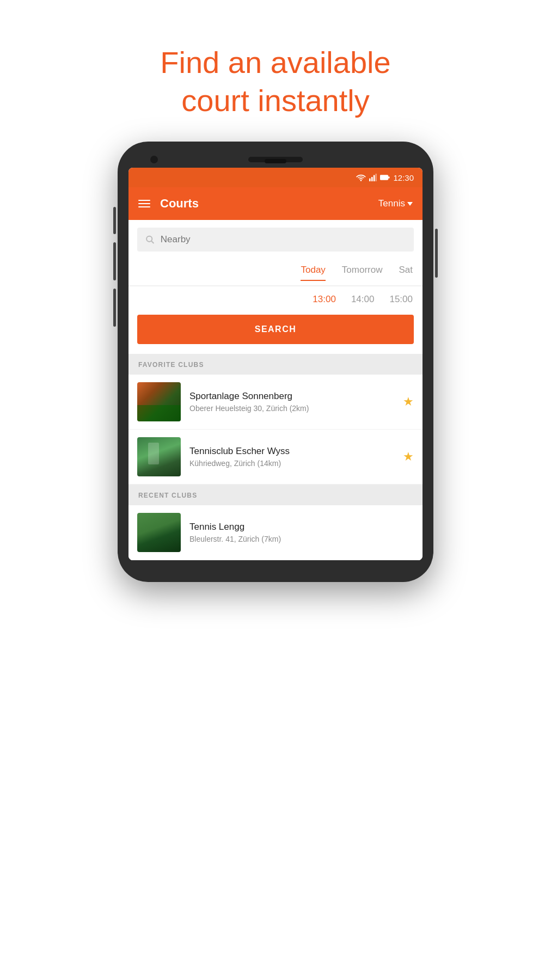 The height and width of the screenshot is (980, 551). I want to click on club-info-lengg: Tennis Lengg Bleulerstr. 41, Zürich (7km…, so click(302, 532).